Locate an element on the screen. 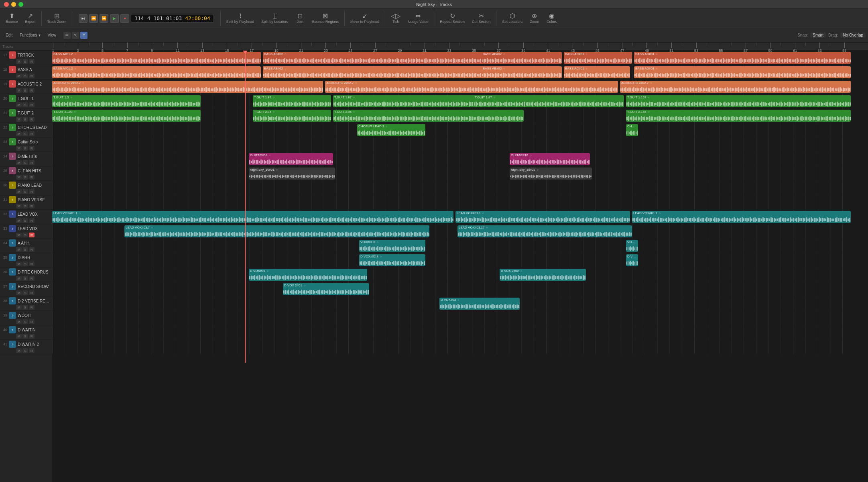  clip: BASS A#01.2○ is located at coordinates (157, 58).